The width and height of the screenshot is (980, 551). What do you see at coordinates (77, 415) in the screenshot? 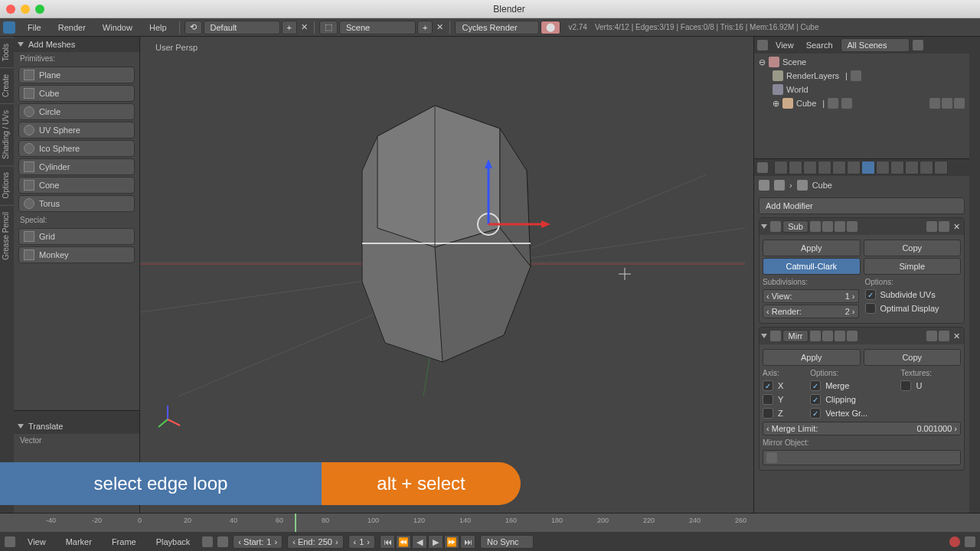
I see `panel-resize-handle` at bounding box center [77, 415].